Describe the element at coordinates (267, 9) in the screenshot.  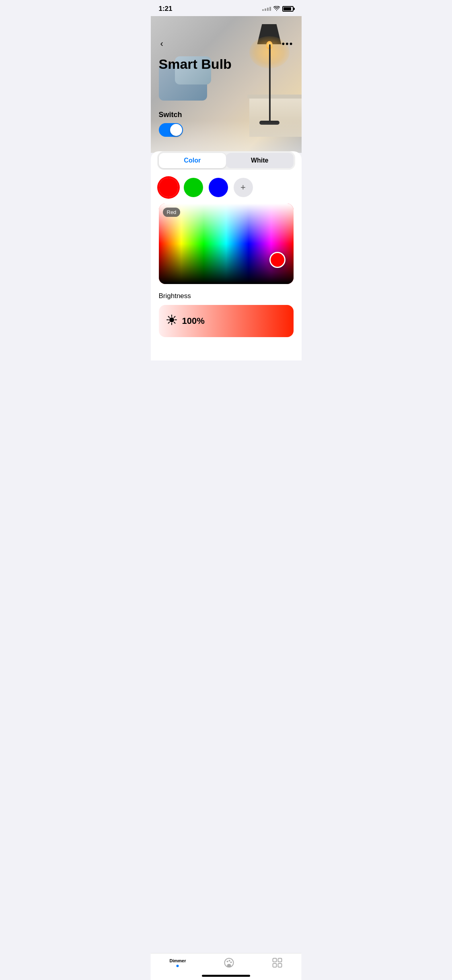
I see `signal-icon` at that location.